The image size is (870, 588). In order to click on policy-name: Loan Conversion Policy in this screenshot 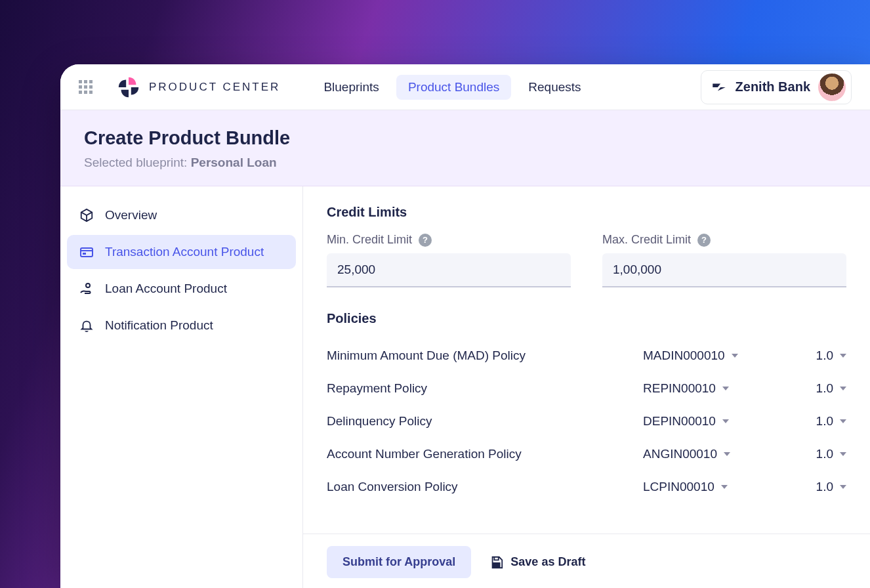, I will do `click(485, 487)`.